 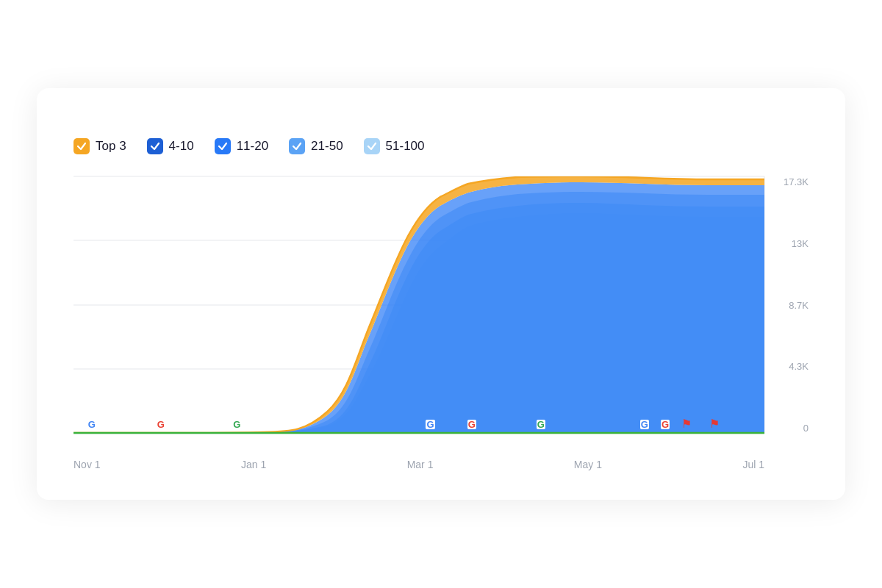 I want to click on legend-label-51-100: 51-100, so click(x=406, y=146).